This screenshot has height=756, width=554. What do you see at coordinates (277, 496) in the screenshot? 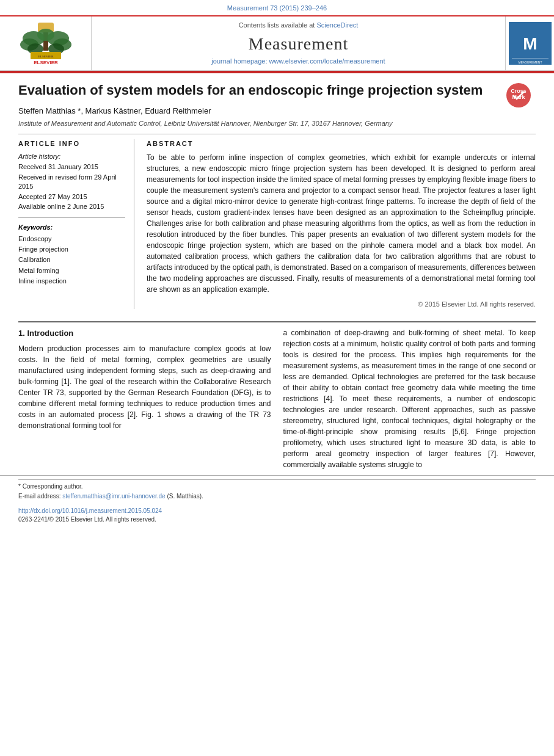
I see `email-line: E-mail address: steffen.matthias@imr.uni…` at bounding box center [277, 496].